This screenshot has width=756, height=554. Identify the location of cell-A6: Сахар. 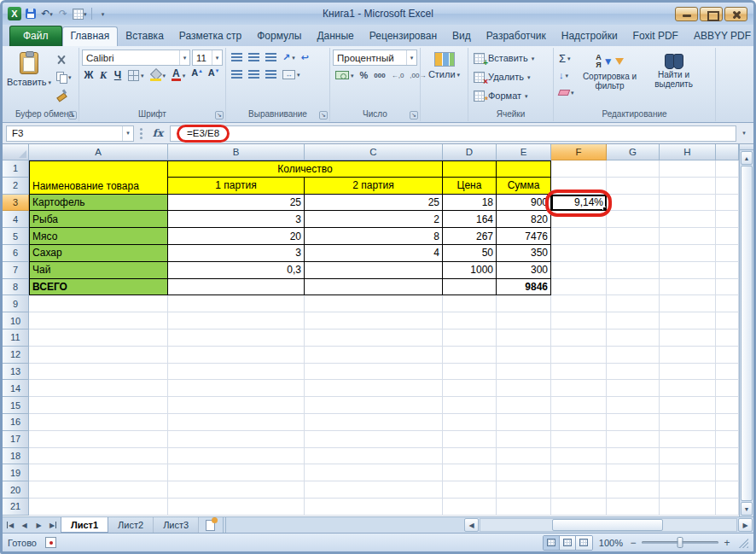
(99, 254).